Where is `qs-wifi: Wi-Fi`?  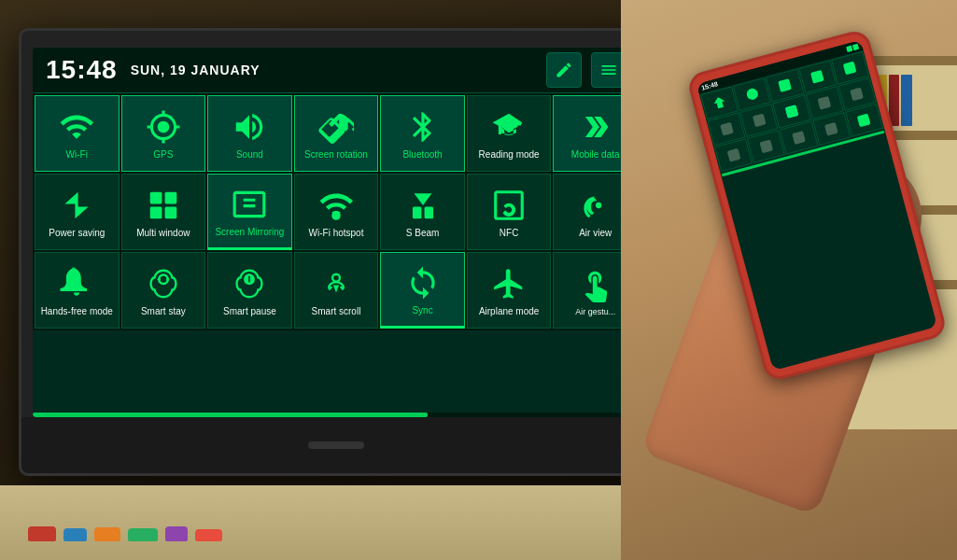
qs-wifi: Wi-Fi is located at coordinates (77, 133).